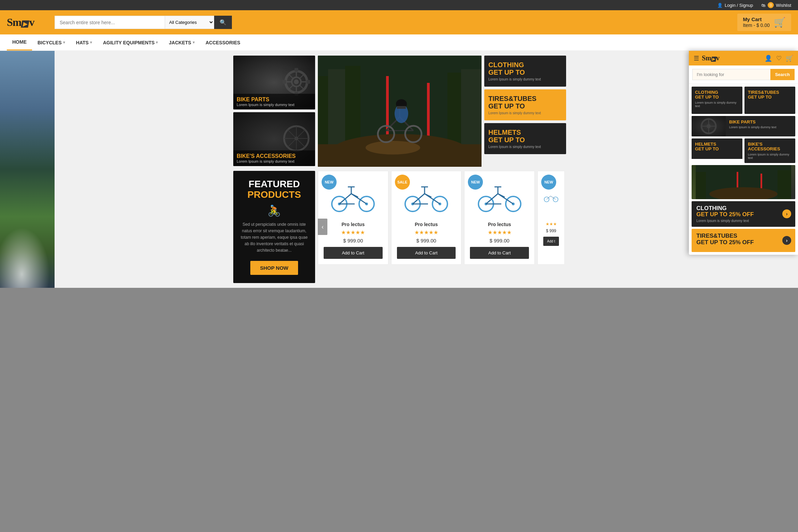 This screenshot has height=532, width=798. I want to click on shop-now-button: SHOP NOW, so click(274, 268).